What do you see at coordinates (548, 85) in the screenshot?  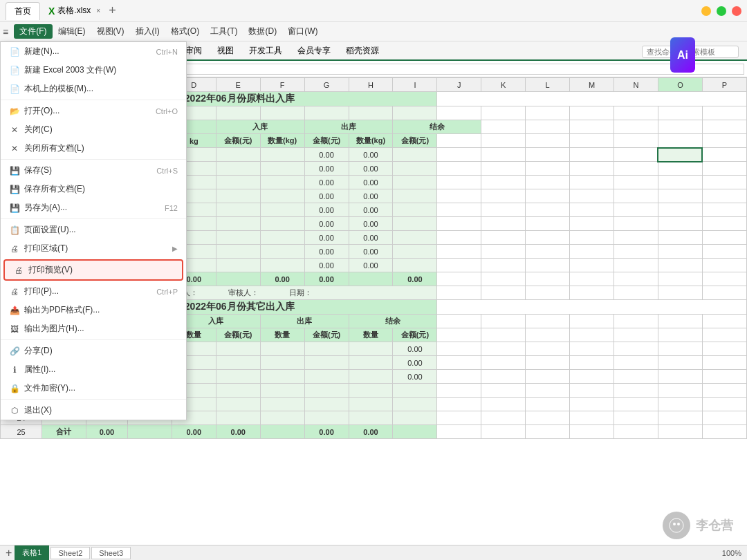 I see `col-header-L: L` at bounding box center [548, 85].